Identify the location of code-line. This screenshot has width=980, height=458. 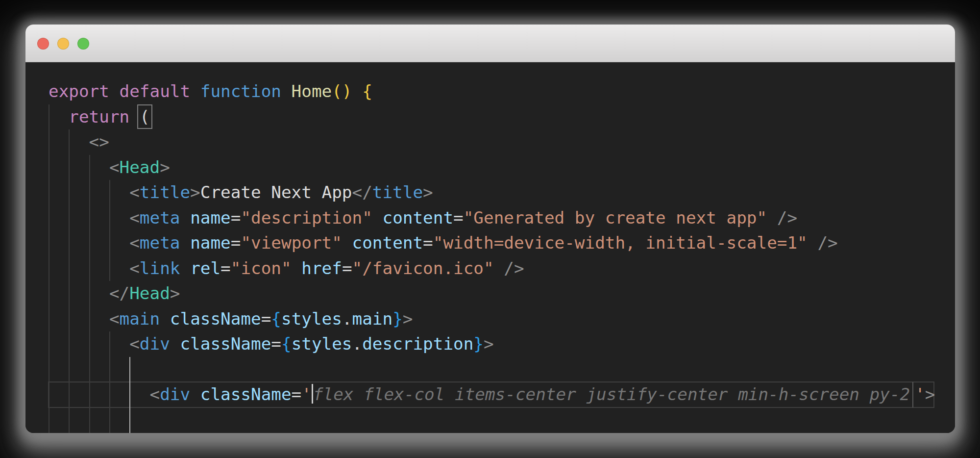
(502, 370).